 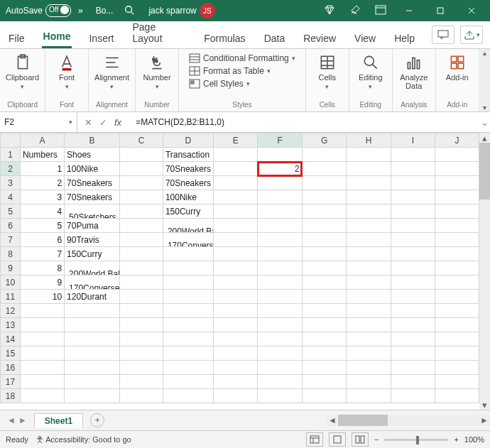 What do you see at coordinates (11, 283) in the screenshot?
I see `row-header: 10` at bounding box center [11, 283].